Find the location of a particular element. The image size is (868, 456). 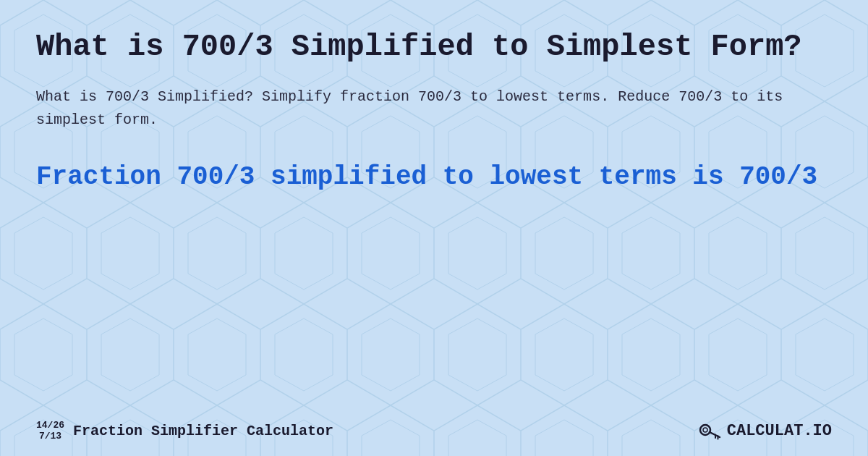

calculat-logo: CALCULAT.IO is located at coordinates (780, 431).